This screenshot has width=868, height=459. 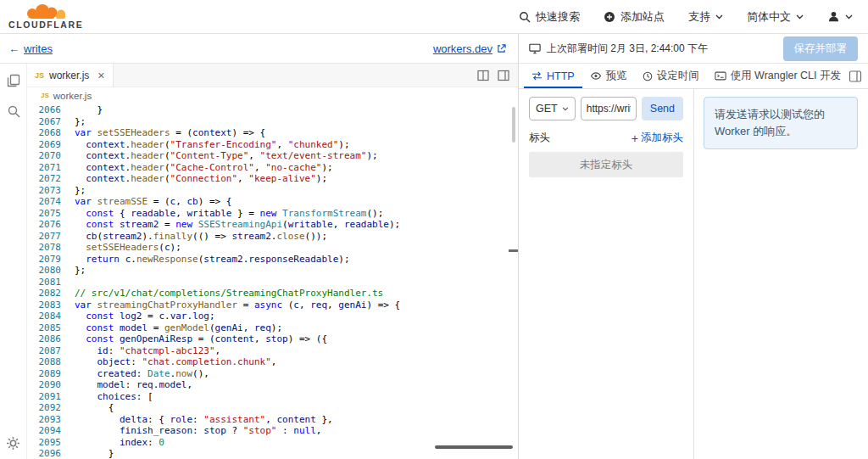 What do you see at coordinates (840, 17) in the screenshot?
I see `account-menu` at bounding box center [840, 17].